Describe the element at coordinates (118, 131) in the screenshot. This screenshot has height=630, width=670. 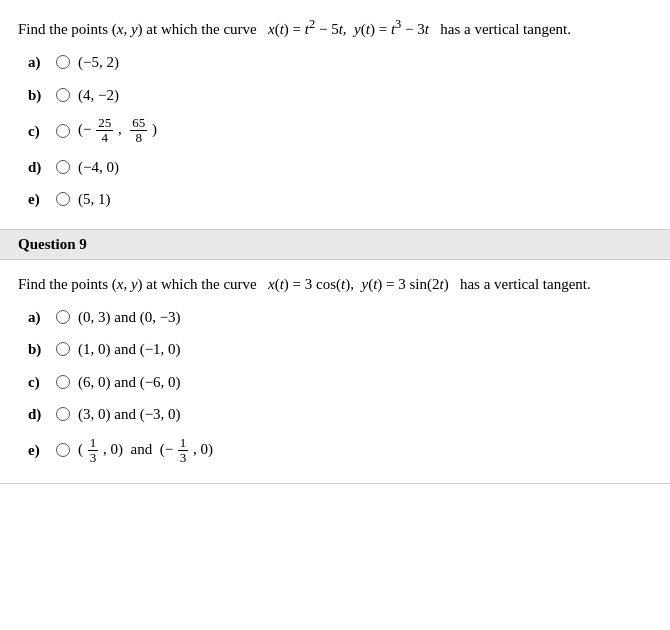
I see `q8-text-c: (− 25 4 , 65 8 )` at that location.